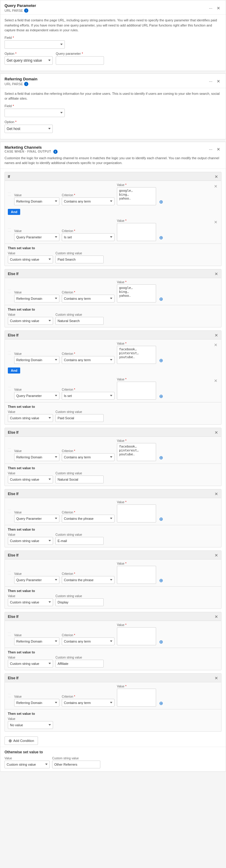 Image resolution: width=226 pixels, height=868 pixels. Describe the element at coordinates (88, 360) in the screenshot. I see `cond-criterion-select-2-0: Contains any term` at that location.